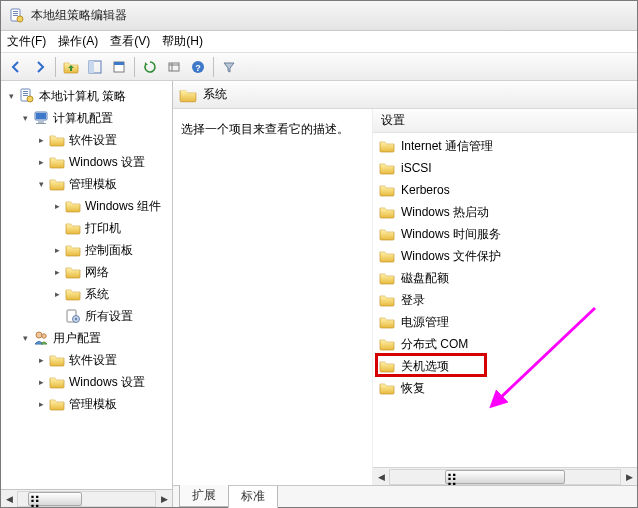  What do you see at coordinates (174, 67) in the screenshot?
I see `export-button` at bounding box center [174, 67].